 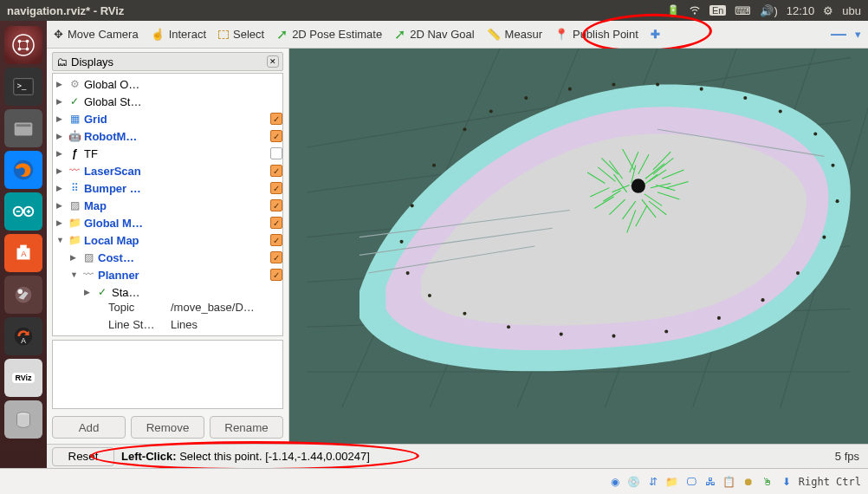 What do you see at coordinates (23, 336) in the screenshot?
I see `launcher-updater: A` at bounding box center [23, 336].